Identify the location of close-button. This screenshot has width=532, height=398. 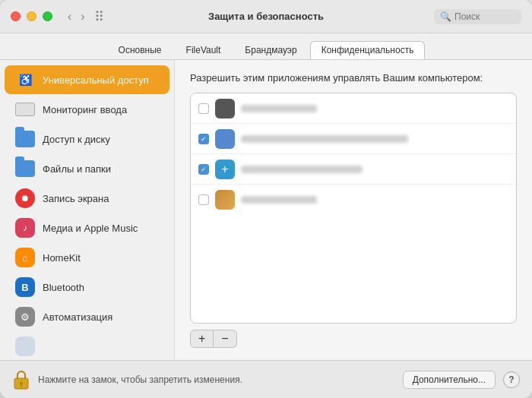
(15, 17).